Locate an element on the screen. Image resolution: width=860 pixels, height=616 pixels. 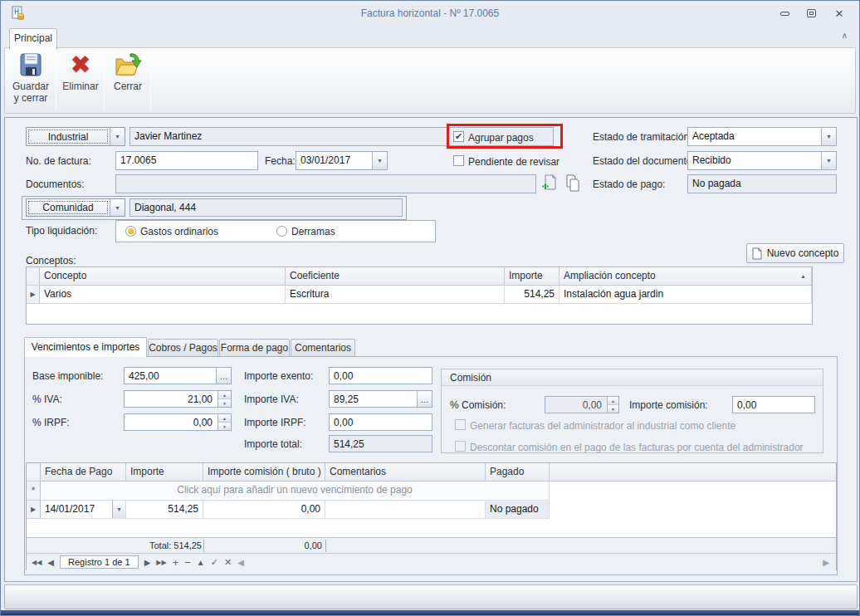
pct-irpf-spinner: ▲▼ is located at coordinates (224, 422).